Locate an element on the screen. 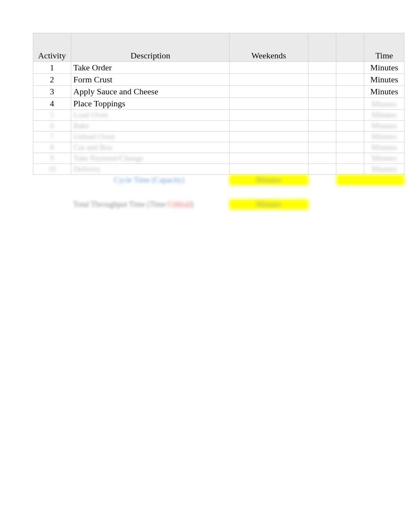 This screenshot has height=532, width=411. cell-description: Unload Oven is located at coordinates (150, 137).